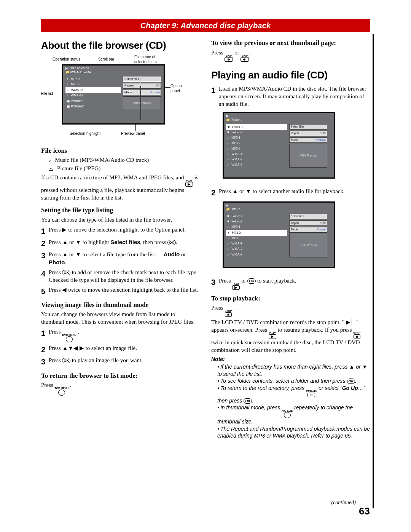 This screenshot has height=532, width=411. Describe the element at coordinates (51, 169) in the screenshot. I see `picture-file-icon` at that location.